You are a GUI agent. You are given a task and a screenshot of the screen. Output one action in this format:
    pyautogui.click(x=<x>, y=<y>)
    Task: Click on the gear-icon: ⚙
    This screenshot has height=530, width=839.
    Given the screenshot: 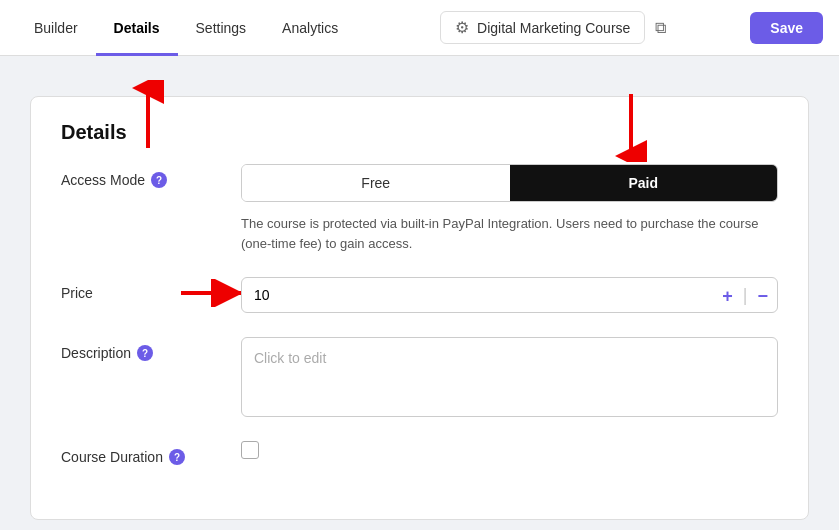 What is the action you would take?
    pyautogui.click(x=462, y=28)
    